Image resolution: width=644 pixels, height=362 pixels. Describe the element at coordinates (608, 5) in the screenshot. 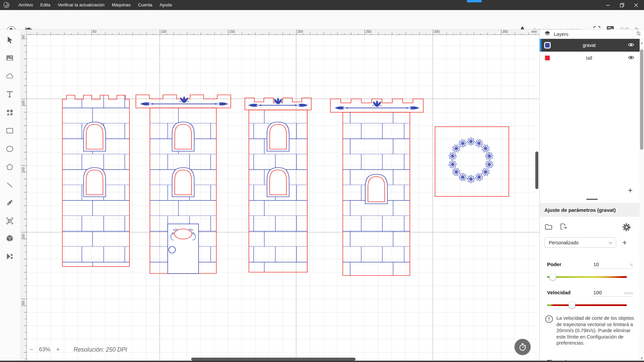

I see `minimize-button` at that location.